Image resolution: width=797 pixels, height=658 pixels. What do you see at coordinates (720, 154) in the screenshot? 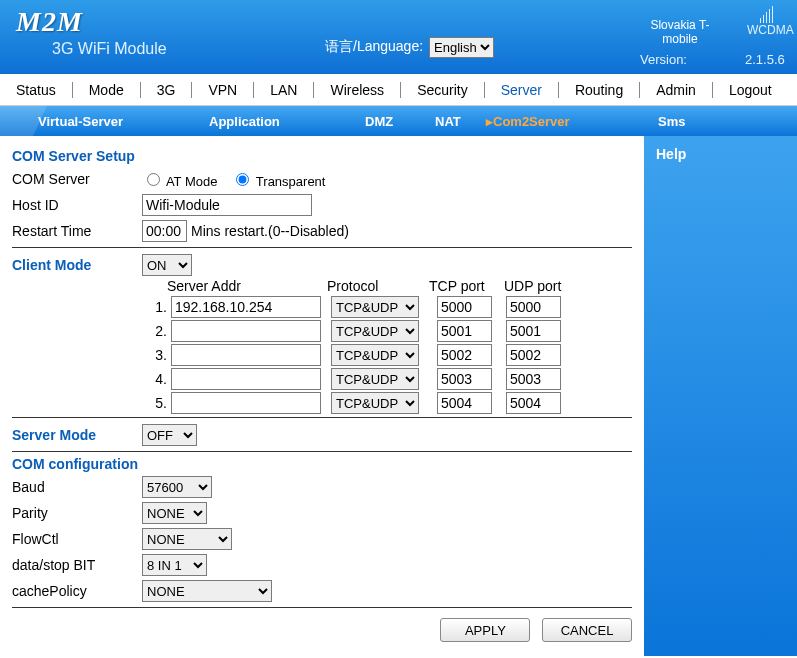
I see `help-title: Help` at bounding box center [720, 154].